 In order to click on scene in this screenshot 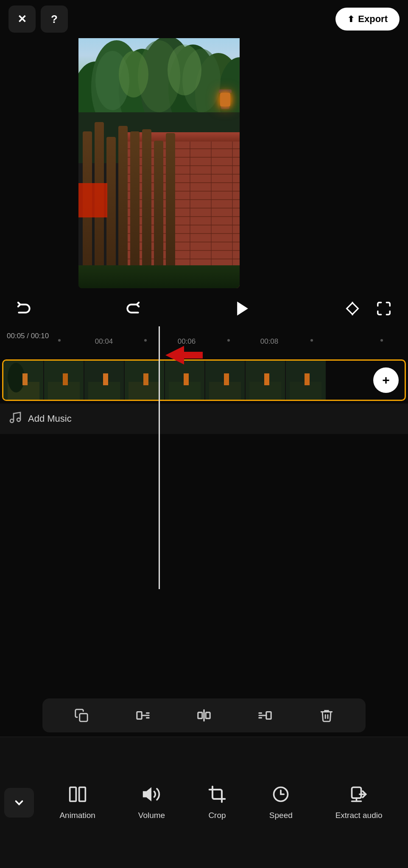, I will do `click(159, 146)`.